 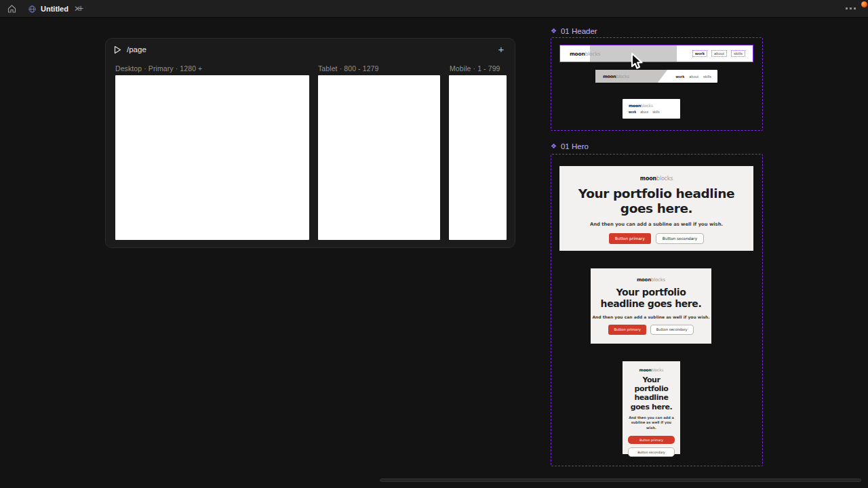 I want to click on canvas-frame-desktop, so click(x=212, y=157).